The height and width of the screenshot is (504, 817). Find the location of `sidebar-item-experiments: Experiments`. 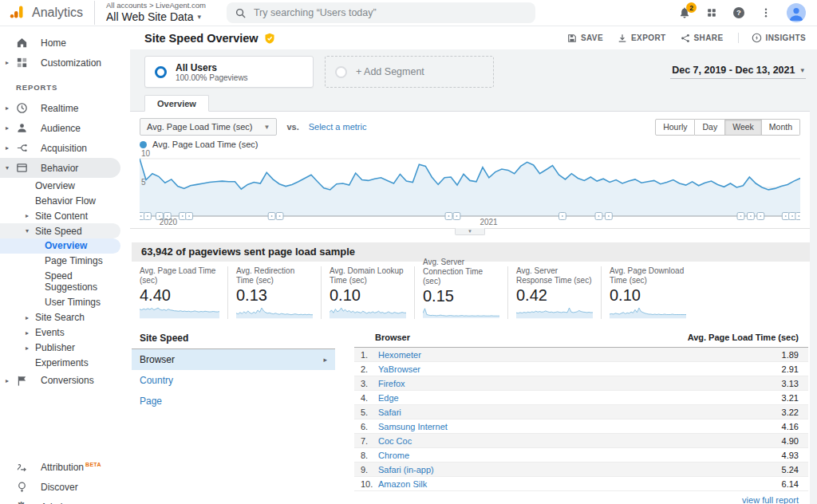

sidebar-item-experiments: Experiments is located at coordinates (65, 364).